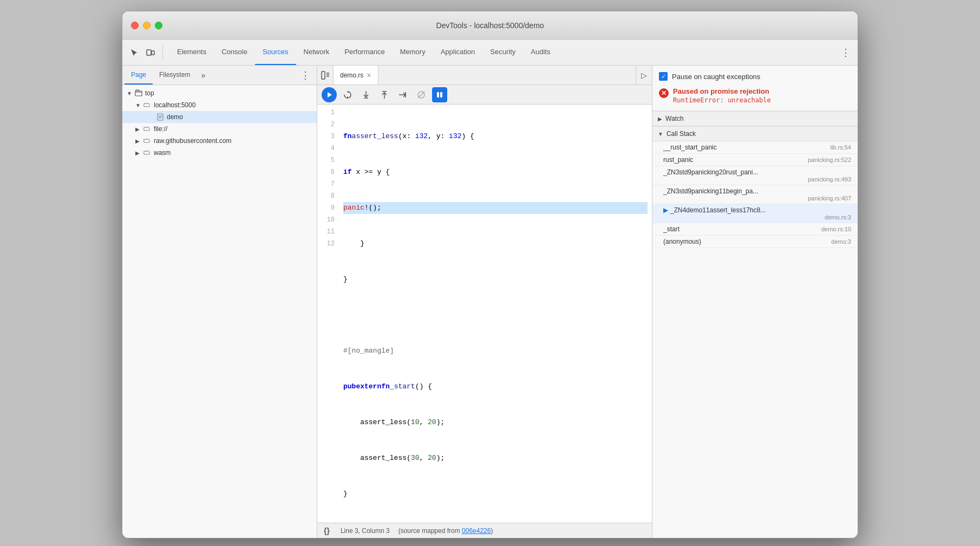  I want to click on step-button, so click(403, 95).